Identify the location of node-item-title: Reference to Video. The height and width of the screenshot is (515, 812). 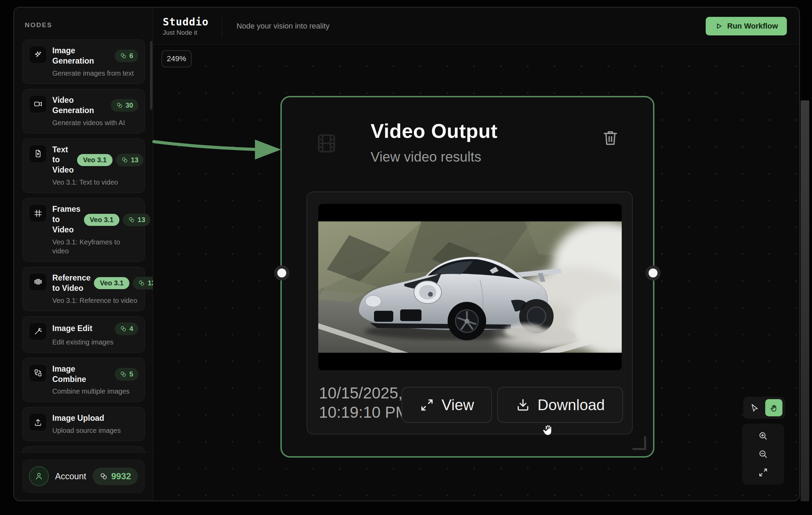
(72, 283).